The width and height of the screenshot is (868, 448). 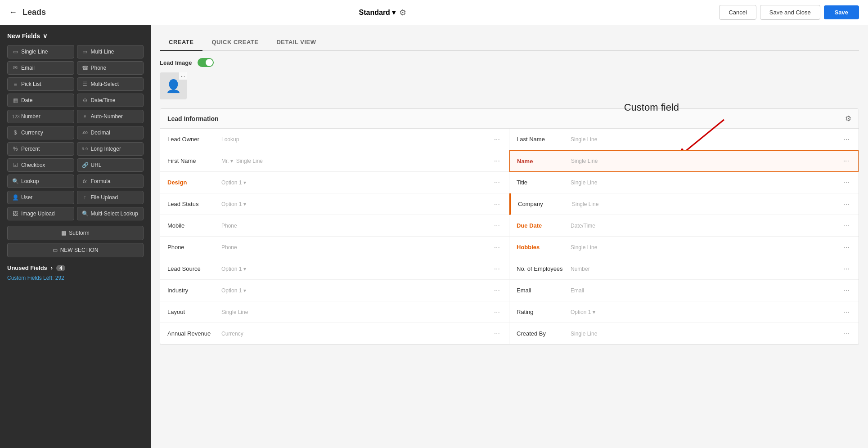 What do you see at coordinates (40, 52) in the screenshot?
I see `field-single-line: ▭Single Line` at bounding box center [40, 52].